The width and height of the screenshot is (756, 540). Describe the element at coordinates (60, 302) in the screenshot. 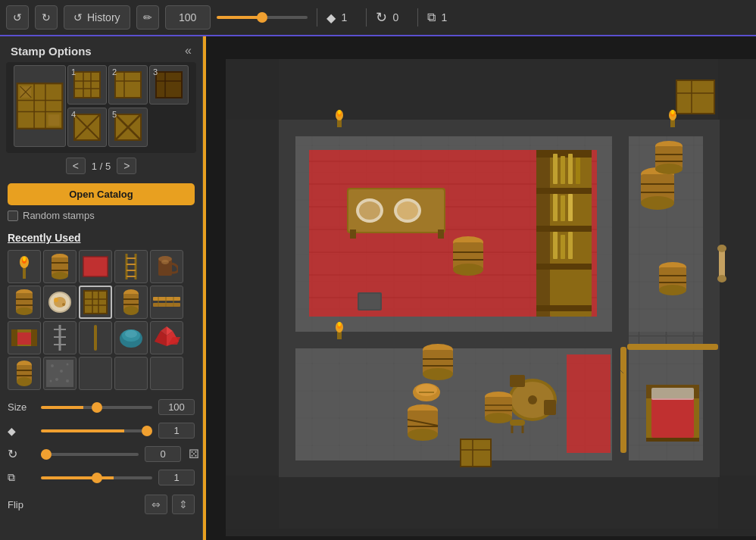

I see `ru-item-plate` at that location.